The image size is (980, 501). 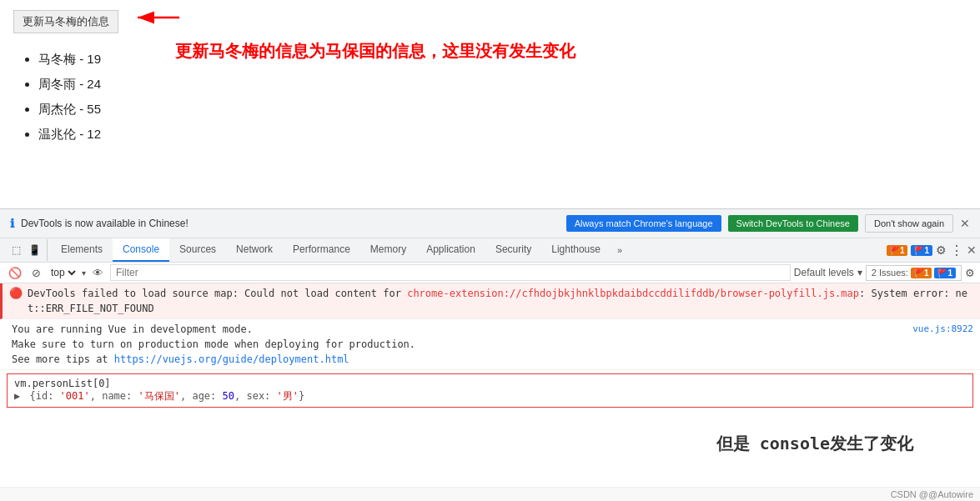 I want to click on stop-on-error-button: ⊘, so click(x=37, y=273).